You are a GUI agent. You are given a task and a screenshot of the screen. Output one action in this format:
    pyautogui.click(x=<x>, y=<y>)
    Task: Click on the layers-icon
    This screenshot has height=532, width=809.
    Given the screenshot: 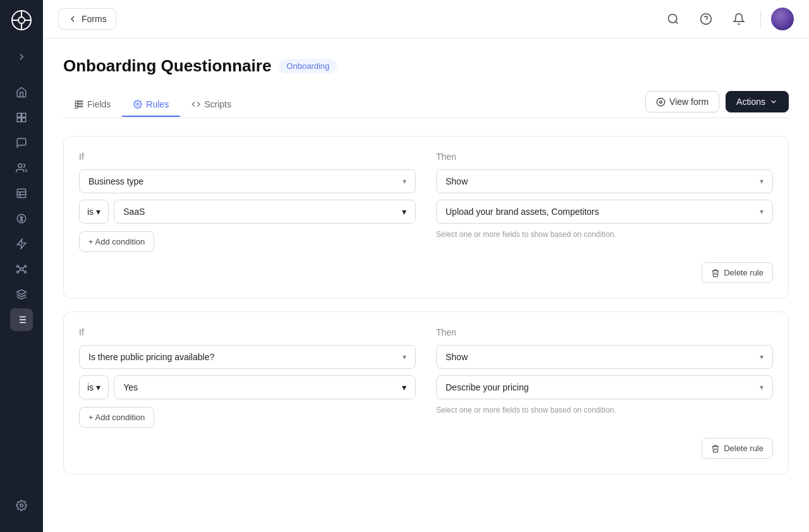 What is the action you would take?
    pyautogui.click(x=21, y=294)
    